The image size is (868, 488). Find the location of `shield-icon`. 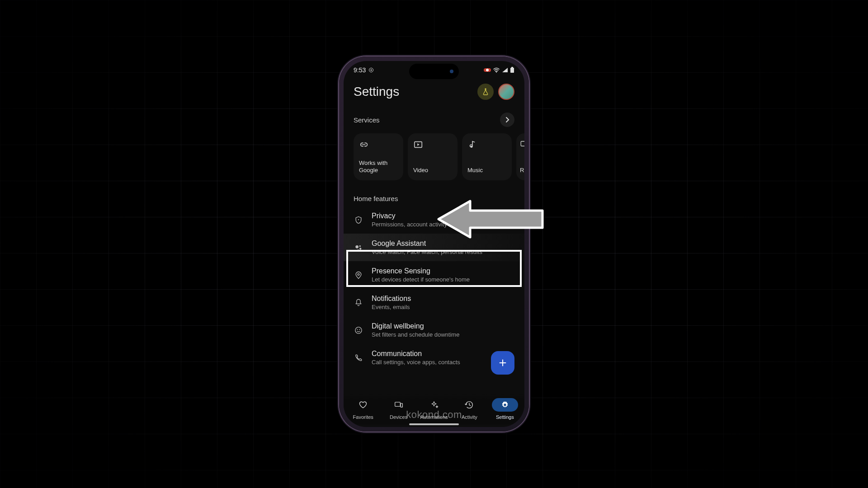

shield-icon is located at coordinates (359, 220).